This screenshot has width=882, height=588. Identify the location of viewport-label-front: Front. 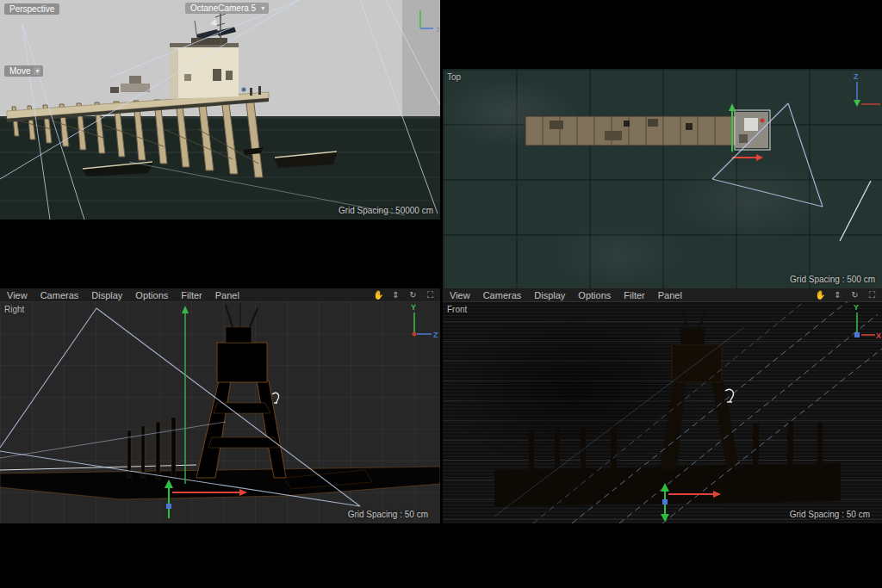
(457, 310).